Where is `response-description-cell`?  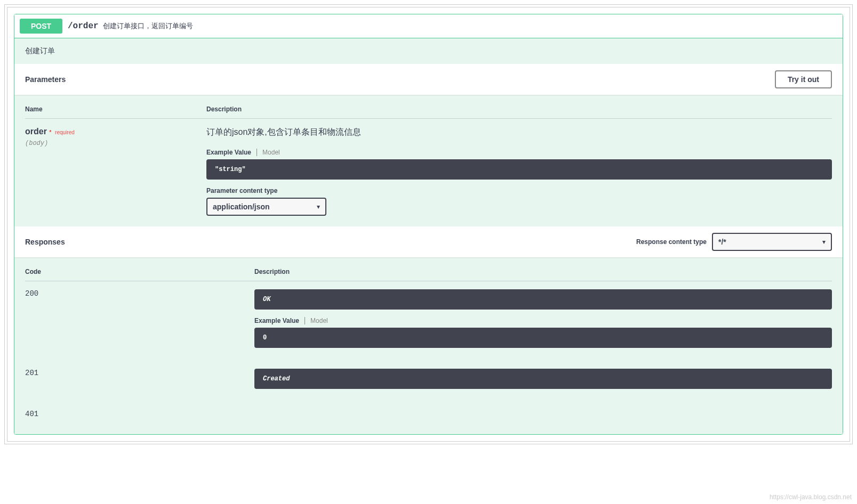 response-description-cell is located at coordinates (543, 414).